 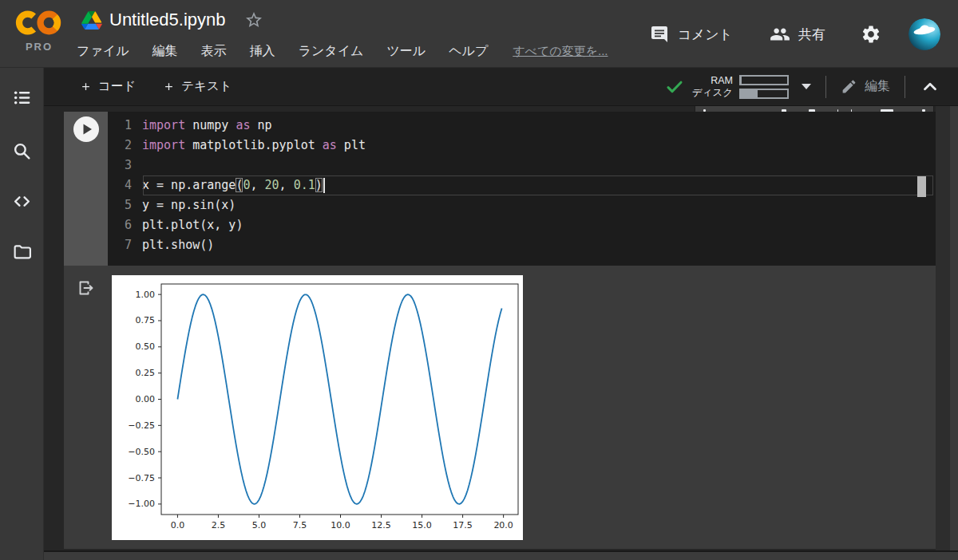 I want to click on avatar, so click(x=924, y=34).